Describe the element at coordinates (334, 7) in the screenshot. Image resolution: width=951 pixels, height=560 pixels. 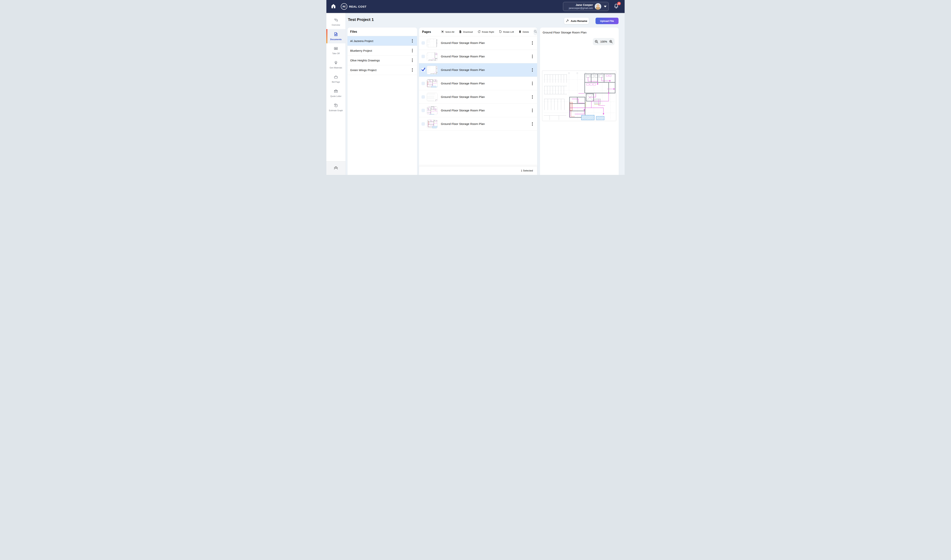
I see `home-button` at that location.